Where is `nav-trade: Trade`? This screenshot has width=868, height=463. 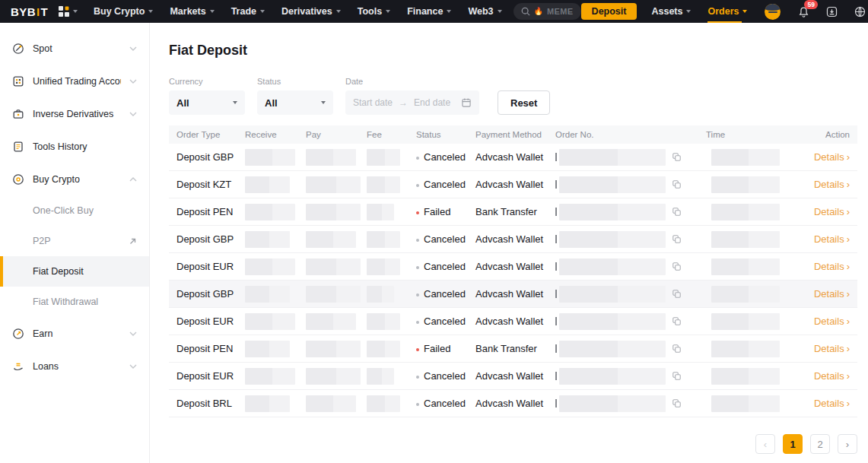
nav-trade: Trade is located at coordinates (248, 11).